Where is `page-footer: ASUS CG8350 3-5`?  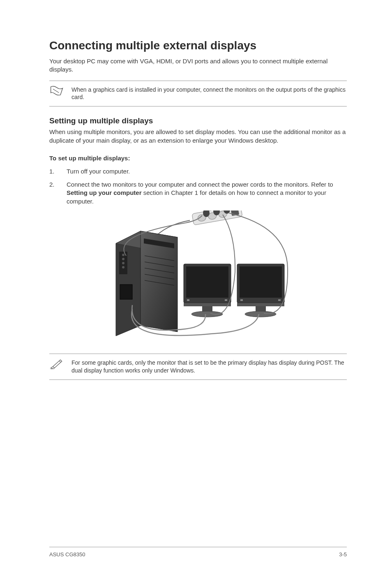 page-footer: ASUS CG8350 3-5 is located at coordinates (198, 552).